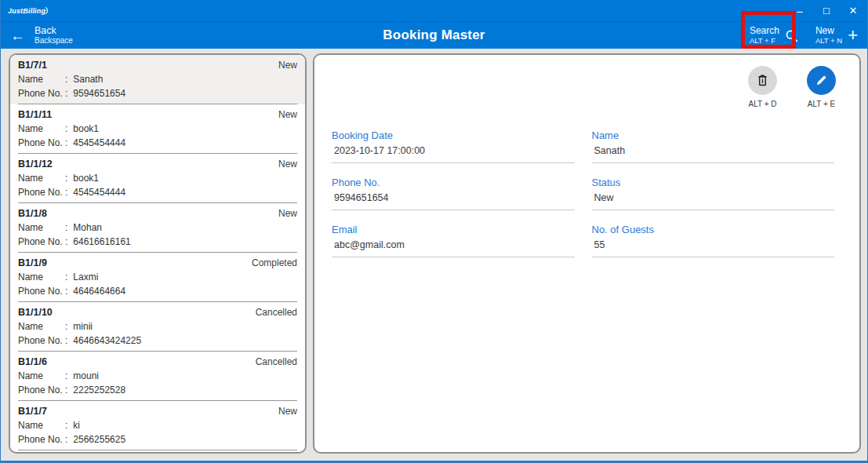 The image size is (868, 463). I want to click on list-item: B1/1/12 New Name:book1 Phone No.:4545454…, so click(158, 179).